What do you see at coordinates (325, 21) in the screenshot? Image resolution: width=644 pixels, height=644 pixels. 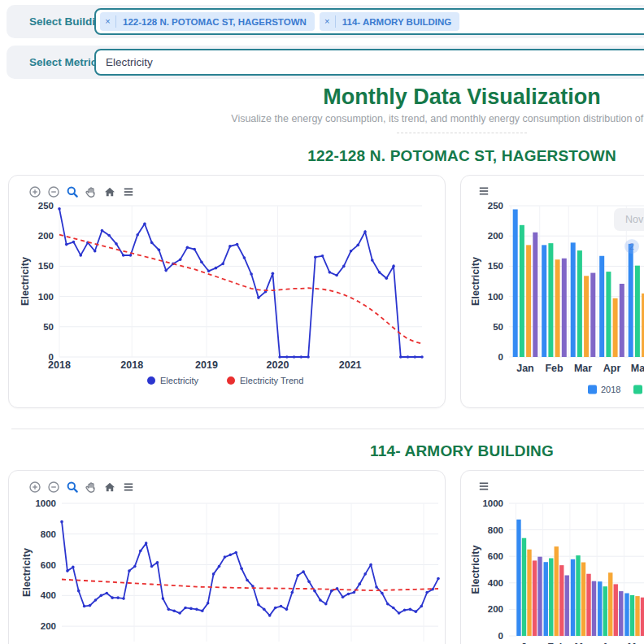 I see `select-building-row: Select Building × 122-128 N. POTOMAC ST,…` at bounding box center [325, 21].